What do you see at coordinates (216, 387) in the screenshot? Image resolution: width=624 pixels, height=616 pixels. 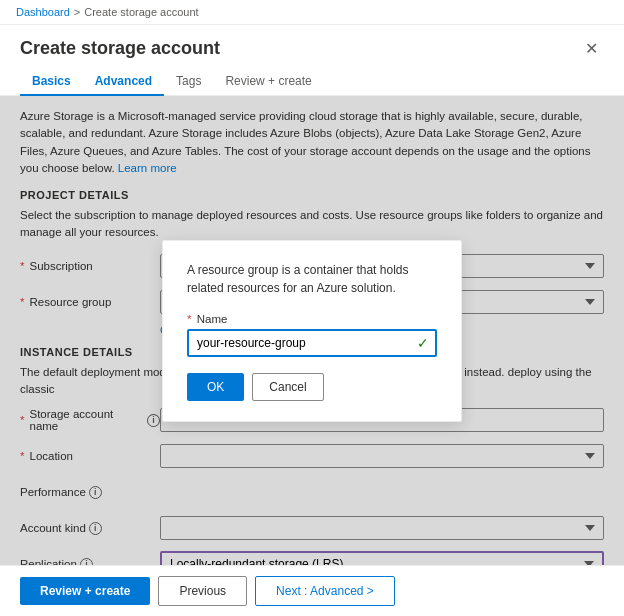 I see `modal-ok-button: OK` at bounding box center [216, 387].